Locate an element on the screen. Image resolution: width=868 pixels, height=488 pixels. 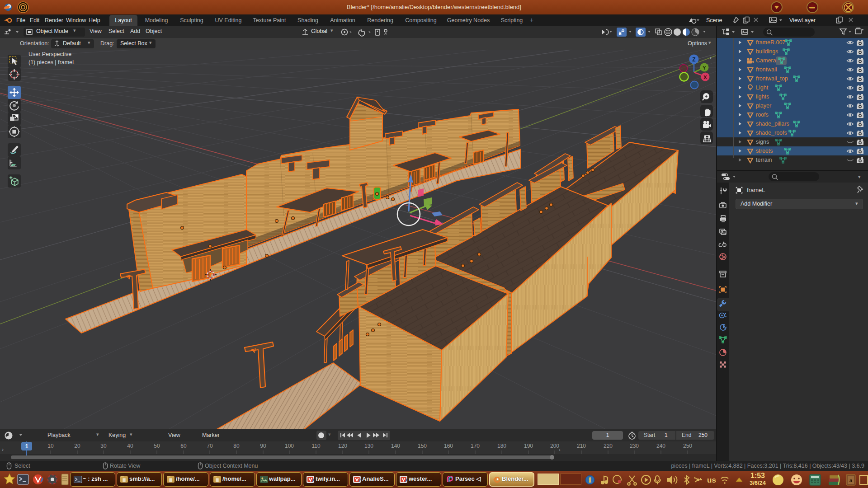
svg-text: Y is located at coordinates (704, 68).